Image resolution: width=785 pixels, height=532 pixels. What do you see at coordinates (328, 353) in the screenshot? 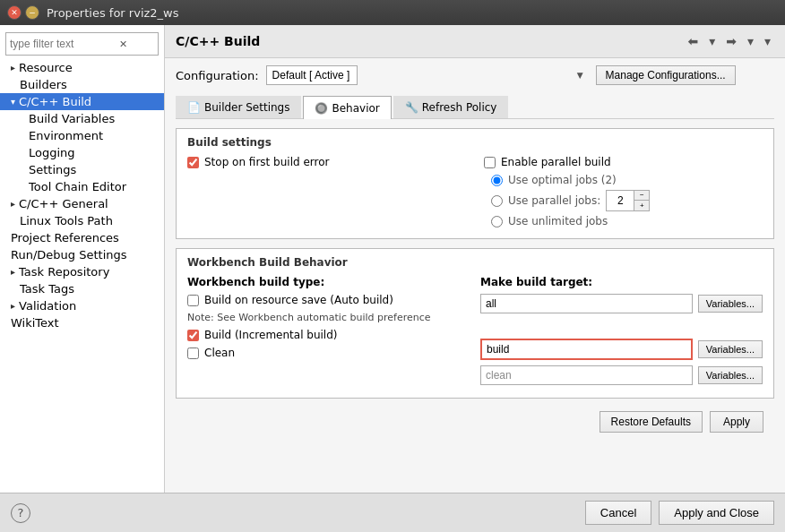
I see `clean-row: Clean` at bounding box center [328, 353].